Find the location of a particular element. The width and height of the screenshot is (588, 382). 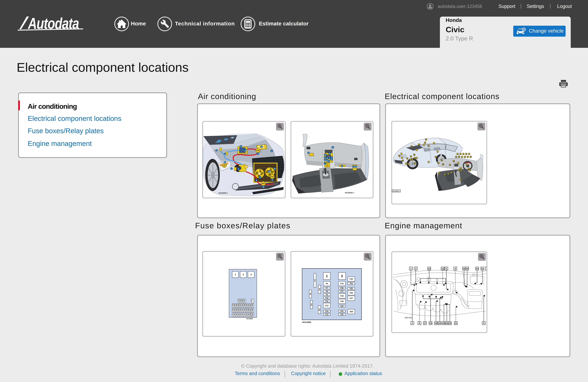

svg-text: 11 is located at coordinates (342, 167).